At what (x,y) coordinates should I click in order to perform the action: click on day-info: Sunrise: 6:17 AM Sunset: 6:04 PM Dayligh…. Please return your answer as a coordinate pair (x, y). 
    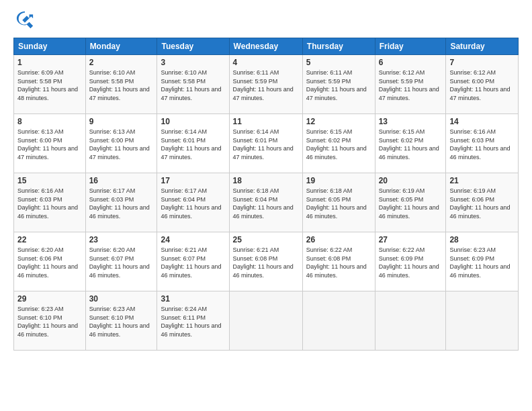
    Looking at the image, I should click on (191, 203).